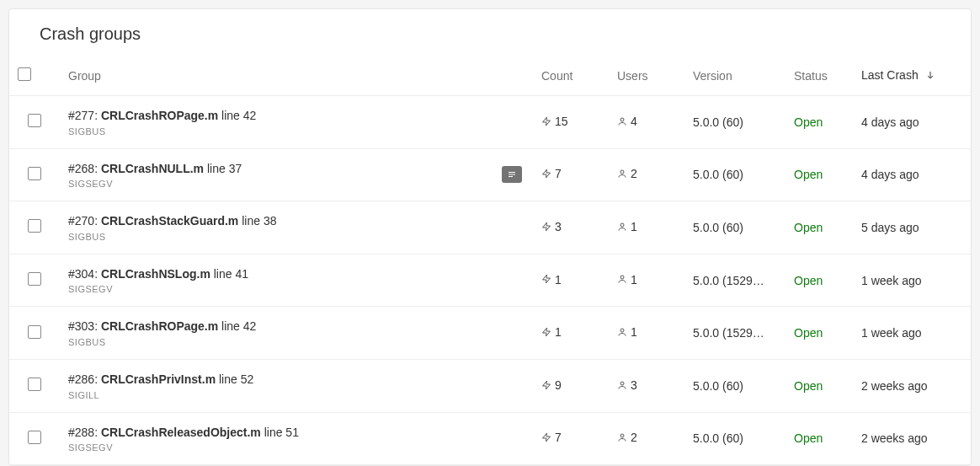 The width and height of the screenshot is (980, 466). I want to click on count-value: 15, so click(562, 121).